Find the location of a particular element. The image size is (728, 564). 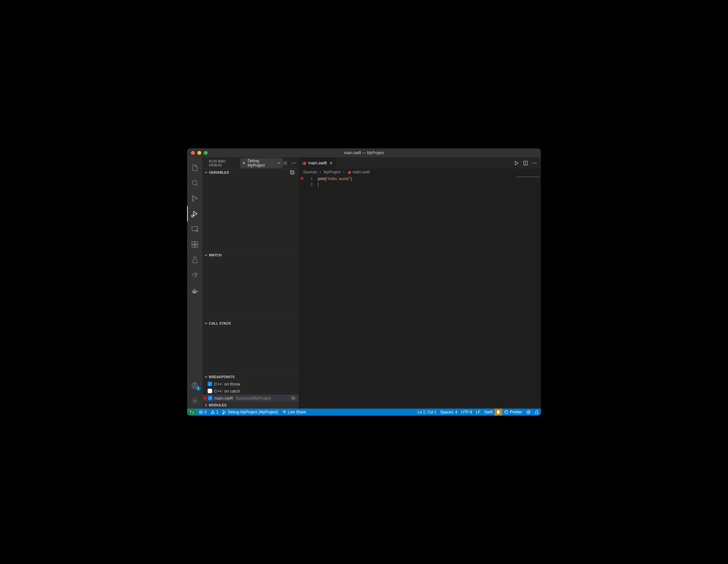

sidebar-title: RUN AND DEBUG is located at coordinates (223, 163).